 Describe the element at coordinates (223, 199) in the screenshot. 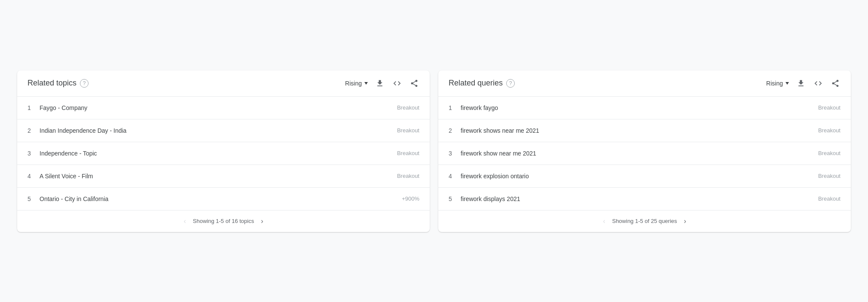

I see `list-item: 5Ontario - City in California+900%` at that location.